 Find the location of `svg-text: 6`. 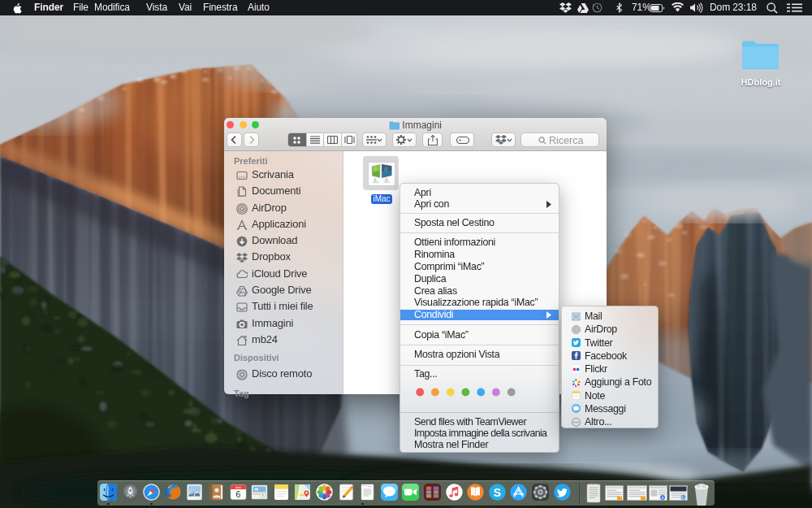

svg-text: 6 is located at coordinates (238, 494).